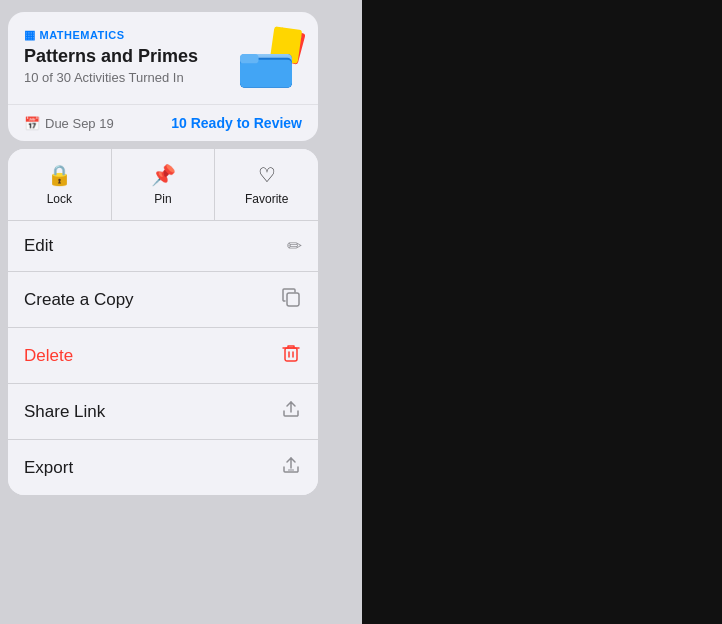 The width and height of the screenshot is (722, 624). Describe the element at coordinates (266, 199) in the screenshot. I see `favorite-label: Favorite` at that location.